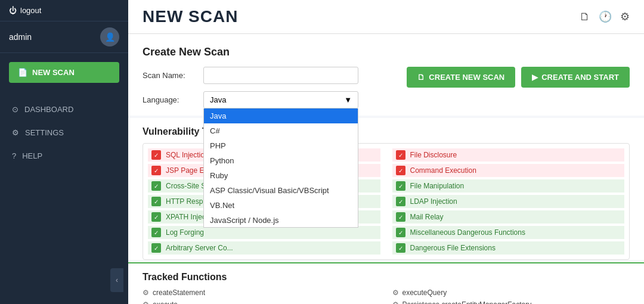  What do you see at coordinates (44, 132) in the screenshot?
I see `settings-label: SETTINGS` at bounding box center [44, 132].